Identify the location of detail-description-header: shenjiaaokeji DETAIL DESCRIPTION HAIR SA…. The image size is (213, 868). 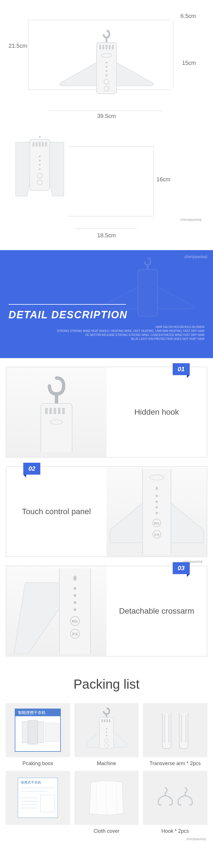
(106, 304).